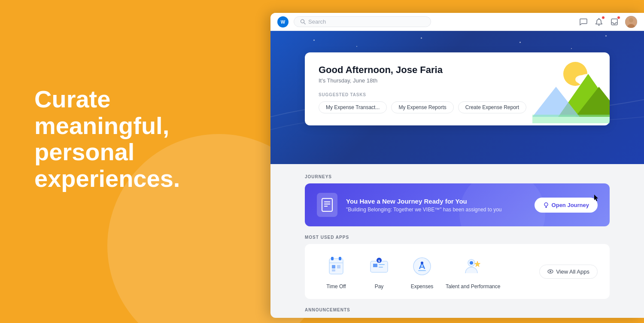 This screenshot has height=323, width=644. Describe the element at coordinates (353, 107) in the screenshot. I see `task-button-0: My Expense Transact...` at that location.